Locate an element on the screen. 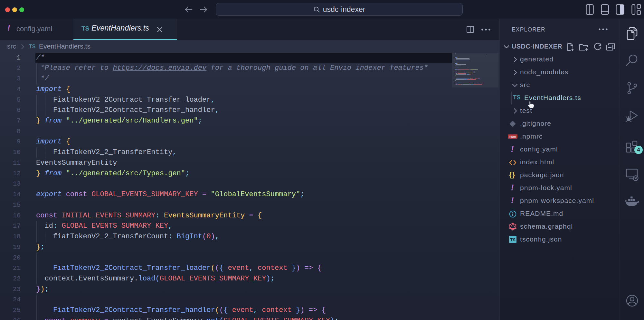 The height and width of the screenshot is (320, 644). svg-text: TS is located at coordinates (513, 240).